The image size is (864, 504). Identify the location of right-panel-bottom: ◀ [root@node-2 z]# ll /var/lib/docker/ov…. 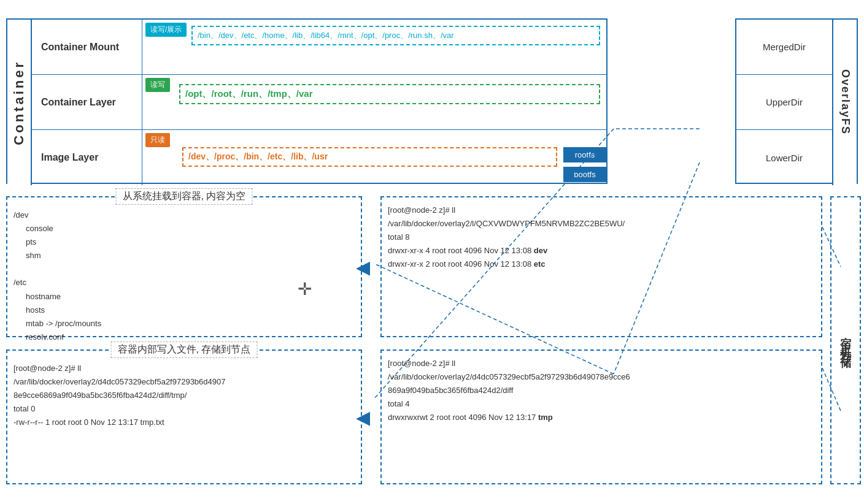
(601, 417).